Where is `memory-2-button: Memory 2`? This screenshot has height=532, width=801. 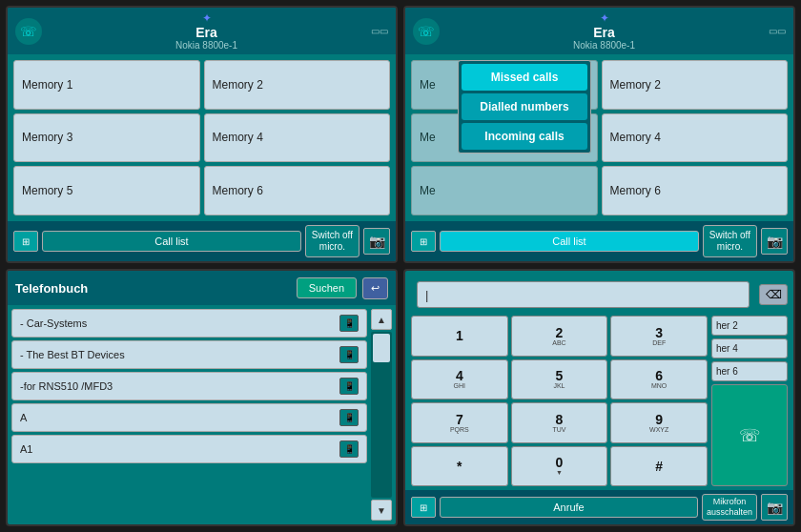
memory-2-button: Memory 2 is located at coordinates (298, 85).